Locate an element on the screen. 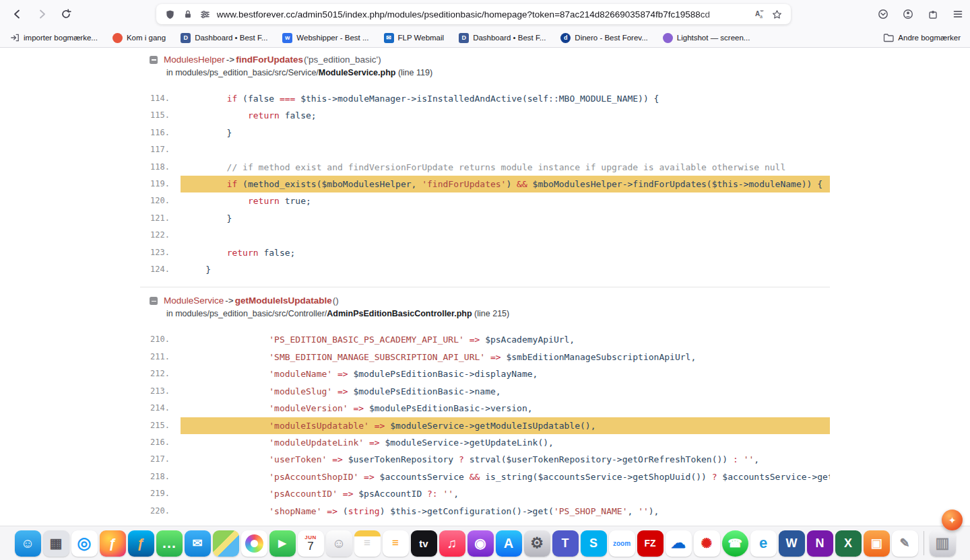  dock-icon-glyph: tv is located at coordinates (423, 544).